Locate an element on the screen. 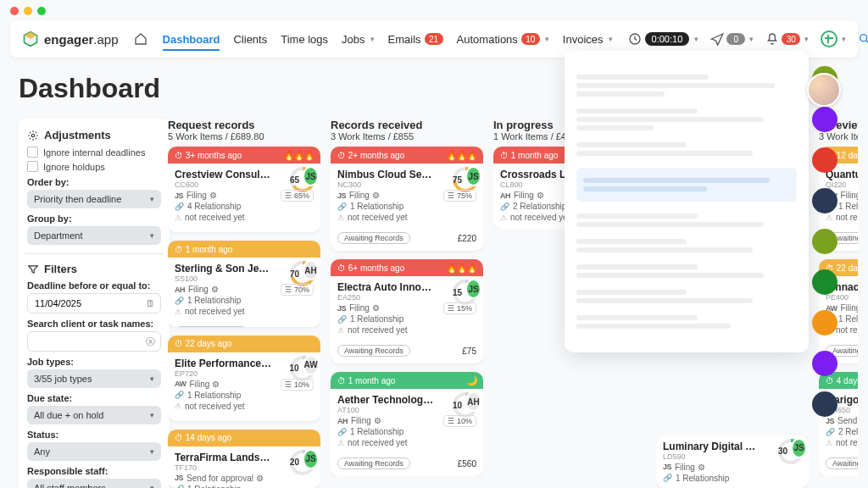 The width and height of the screenshot is (868, 488). ignore-internal-deadlines: Ignore internal deadlines is located at coordinates (94, 152).